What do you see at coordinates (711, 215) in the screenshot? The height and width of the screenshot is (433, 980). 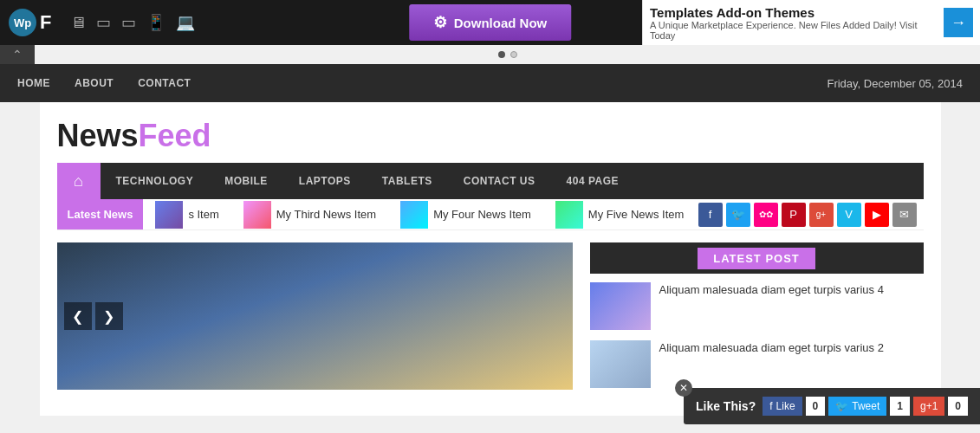 I see `facebook-icon: f` at bounding box center [711, 215].